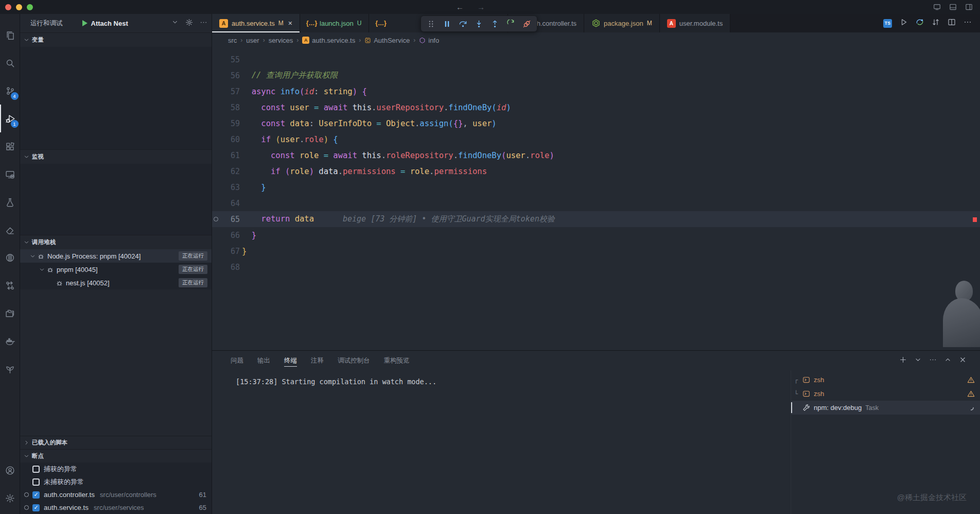 The width and height of the screenshot is (980, 514). What do you see at coordinates (116, 508) in the screenshot?
I see `file-breakpoint-row: ✓auth.service.tssrc/user/services65` at bounding box center [116, 508].